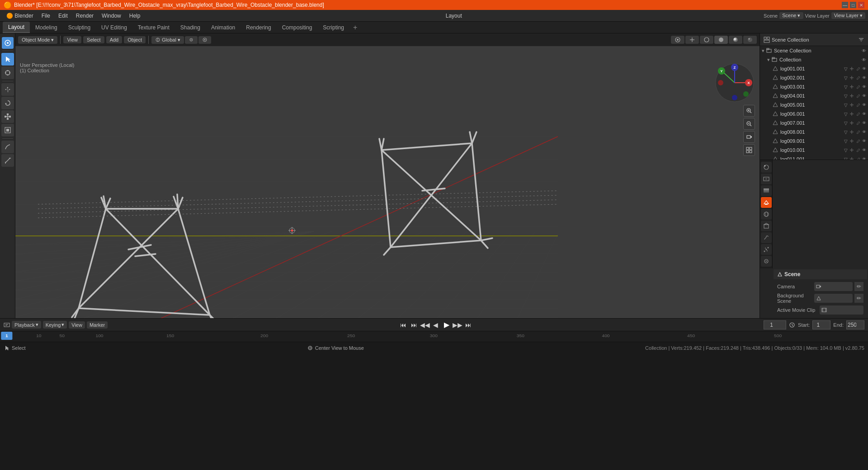 The height and width of the screenshot is (470, 868). Describe the element at coordinates (775, 325) in the screenshot. I see `current-frame-input` at that location.